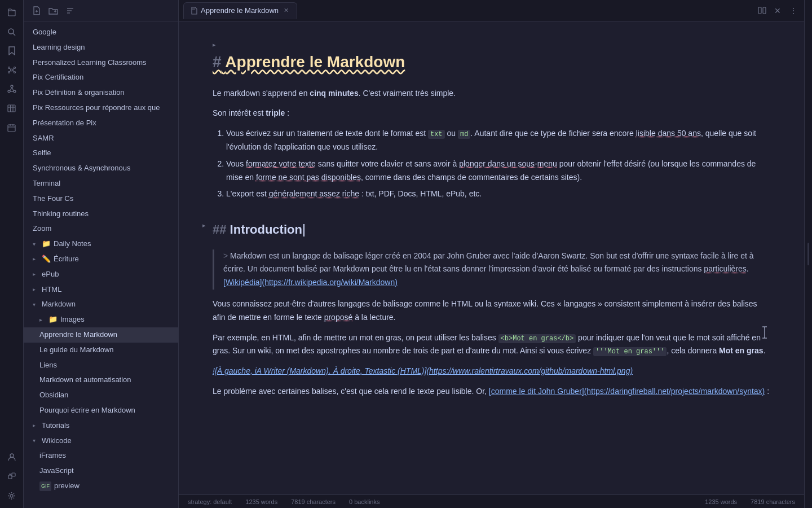  What do you see at coordinates (101, 93) in the screenshot?
I see `sidebar-item-pix-definition: Pix Définition & organisation` at bounding box center [101, 93].